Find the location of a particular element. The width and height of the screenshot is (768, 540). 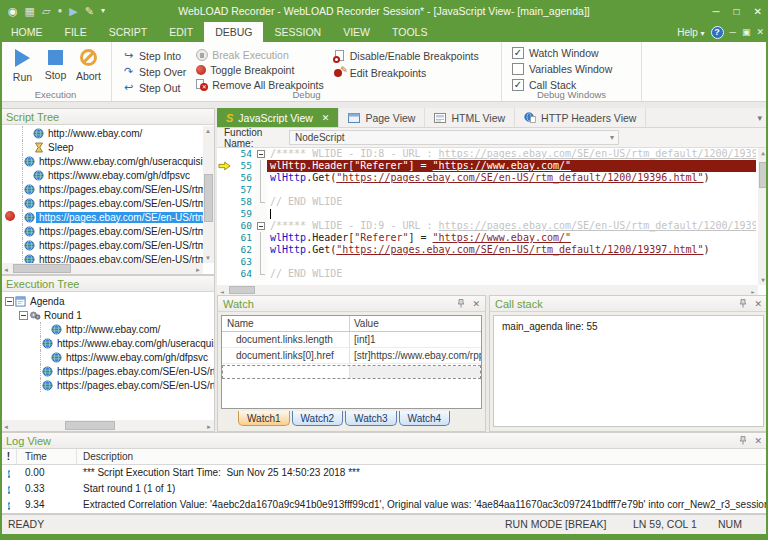

script-tree-vscrollbar: ▲ ▼ is located at coordinates (208, 194).